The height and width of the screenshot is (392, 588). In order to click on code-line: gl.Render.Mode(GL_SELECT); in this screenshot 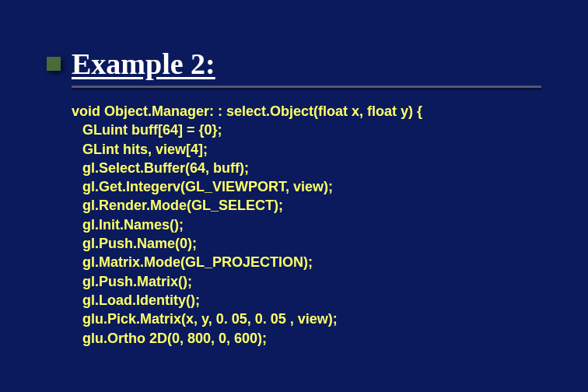, I will do `click(306, 205)`.